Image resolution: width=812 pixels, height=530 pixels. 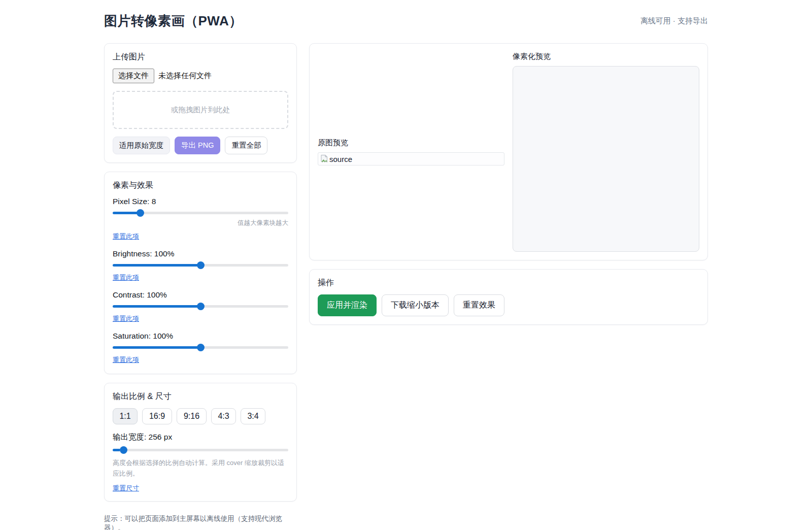 What do you see at coordinates (200, 397) in the screenshot?
I see `ratio-heading: 输出比例 & 尺寸` at bounding box center [200, 397].